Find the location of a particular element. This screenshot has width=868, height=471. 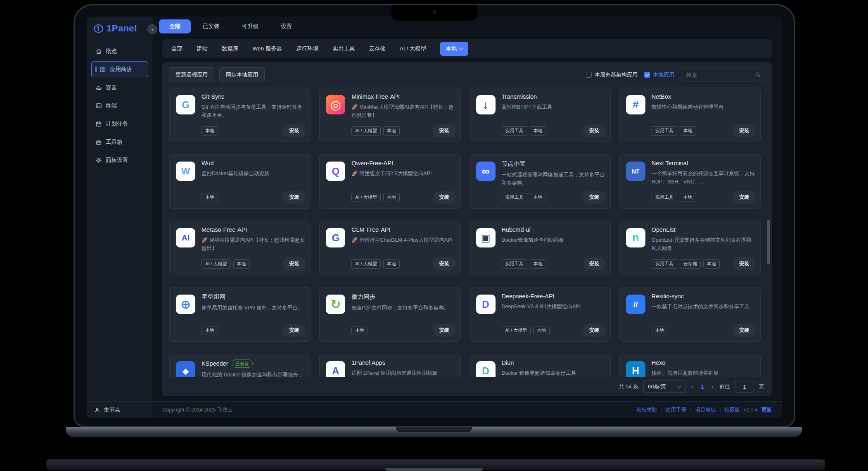

app-card: DDeepseek-Free-APIDeepSeek-V3 & R1大模型逆向A… is located at coordinates (540, 314).